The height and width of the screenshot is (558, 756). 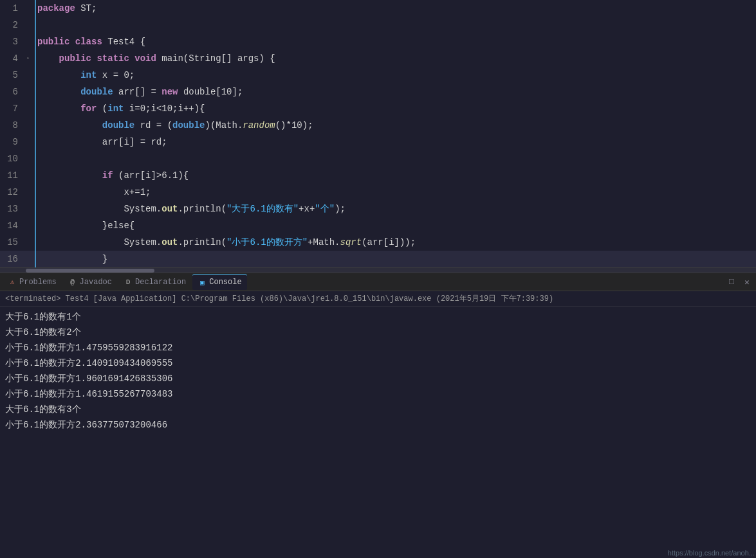 What do you see at coordinates (395, 142) in the screenshot?
I see `code-content: arr[i] = rd;` at bounding box center [395, 142].